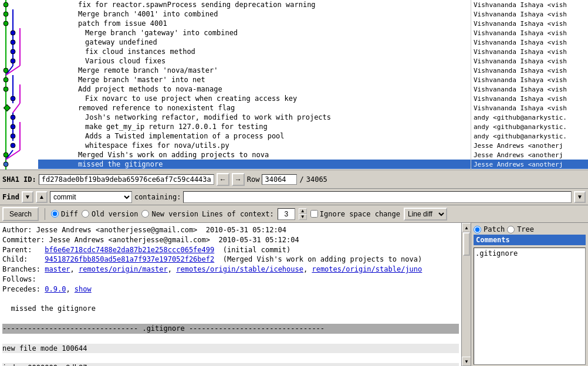 This screenshot has height=366, width=588. I want to click on commit-row: initial commit, so click(255, 169).